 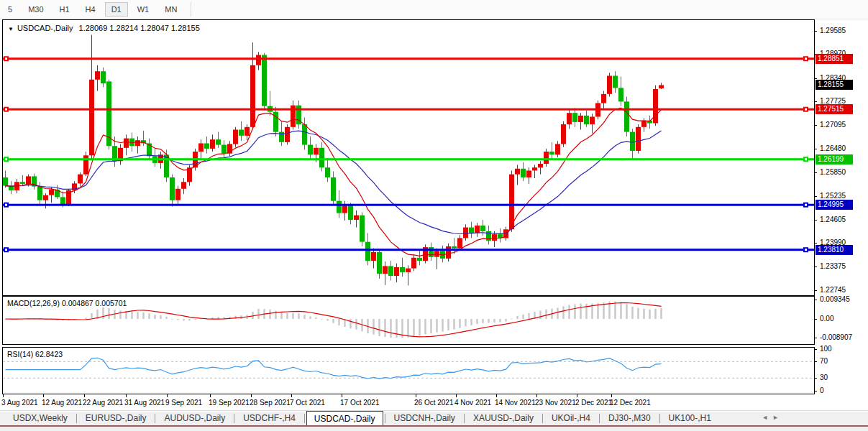 What do you see at coordinates (816, 102) in the screenshot?
I see `price-tick-1.27725-tick` at bounding box center [816, 102].